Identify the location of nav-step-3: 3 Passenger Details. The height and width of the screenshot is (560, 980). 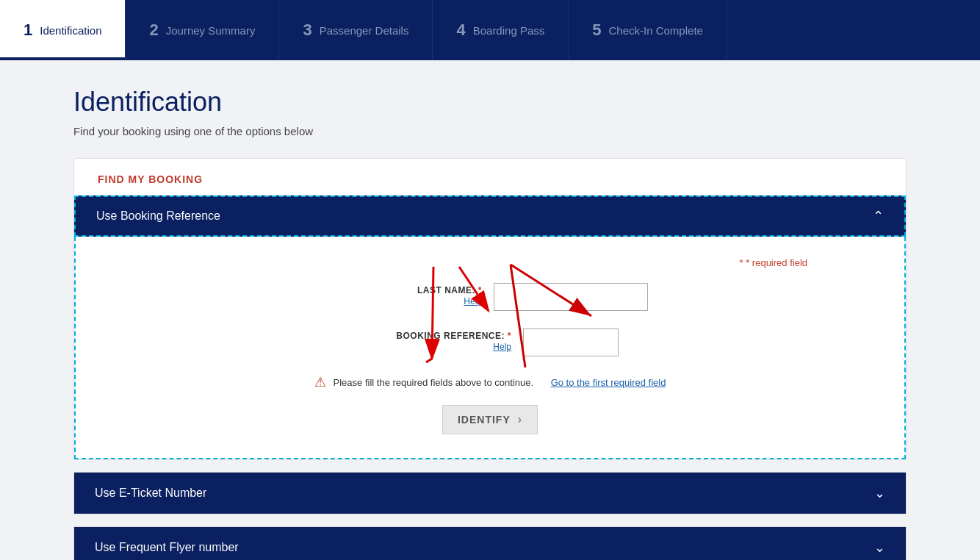
(356, 30).